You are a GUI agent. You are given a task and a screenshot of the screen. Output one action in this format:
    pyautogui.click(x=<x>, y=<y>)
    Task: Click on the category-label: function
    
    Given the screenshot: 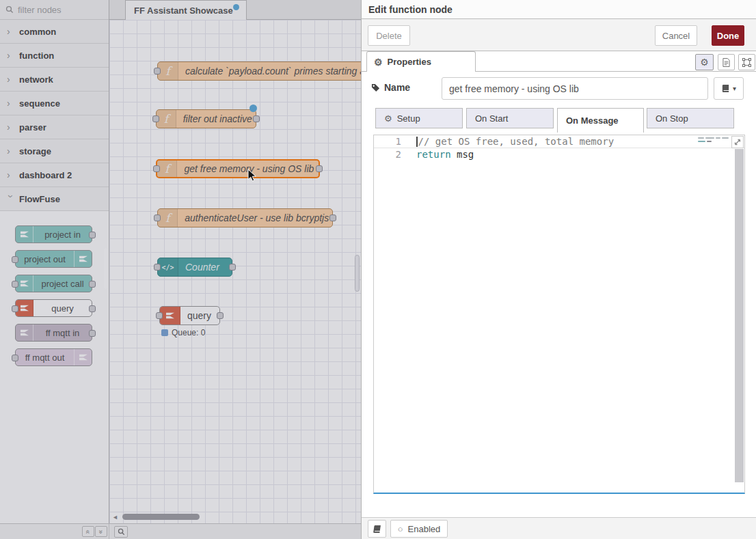 What is the action you would take?
    pyautogui.click(x=37, y=56)
    